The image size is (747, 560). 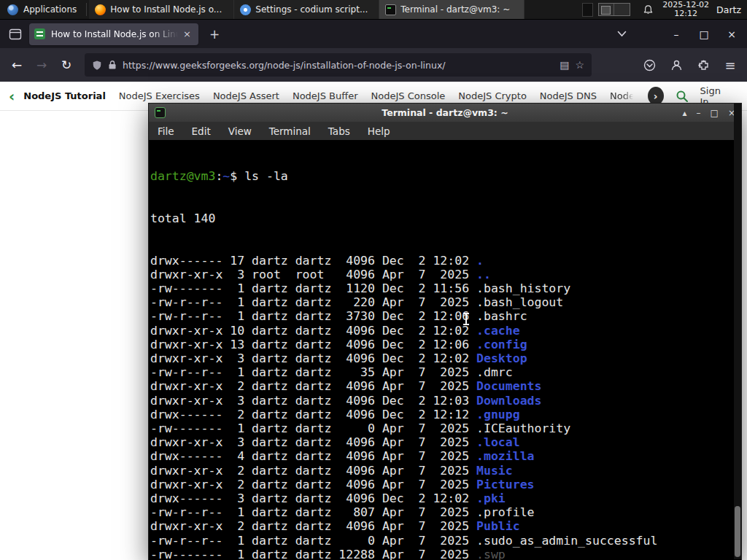 What do you see at coordinates (738, 532) in the screenshot?
I see `terminal-scrollbar-thumb` at bounding box center [738, 532].